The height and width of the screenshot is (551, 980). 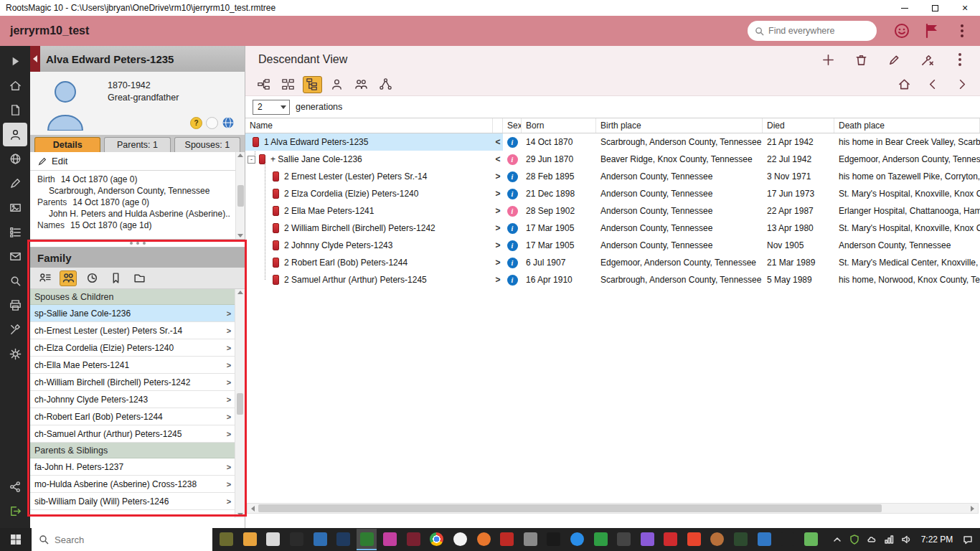 I want to click on tab-parents: Parents: 1, so click(x=137, y=145).